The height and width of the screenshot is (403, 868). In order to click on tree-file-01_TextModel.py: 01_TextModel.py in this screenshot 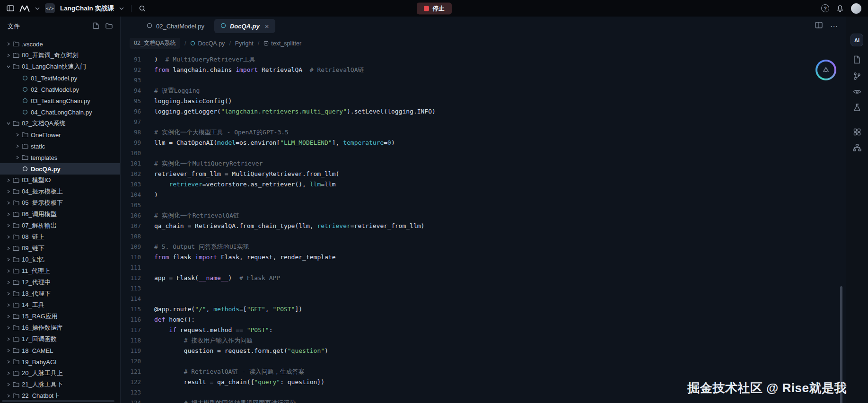, I will do `click(60, 78)`.